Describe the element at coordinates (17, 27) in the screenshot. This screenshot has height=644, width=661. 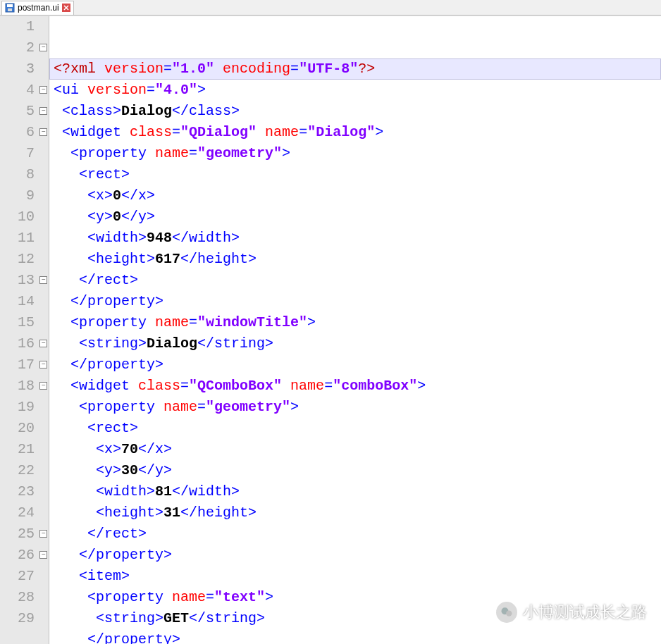
I see `line-number: 1` at that location.